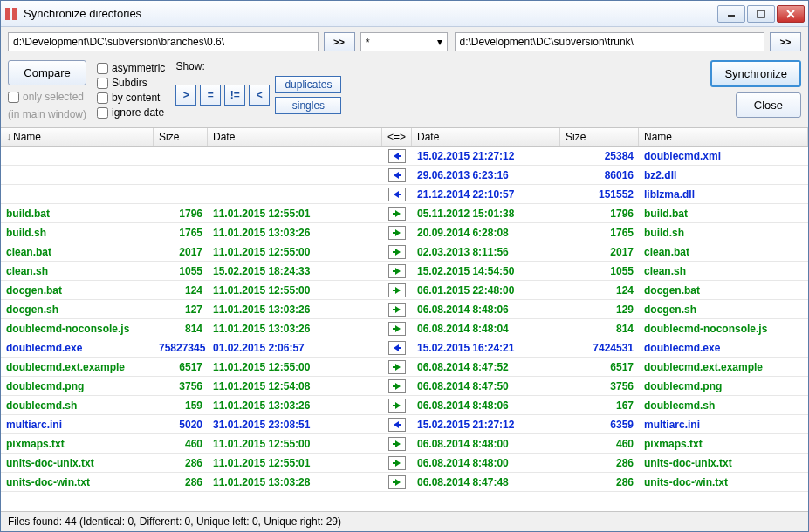 The height and width of the screenshot is (532, 809). What do you see at coordinates (405, 367) in the screenshot?
I see `table-row: doublecmd.ext.example651711.01.2015 12:5…` at bounding box center [405, 367].